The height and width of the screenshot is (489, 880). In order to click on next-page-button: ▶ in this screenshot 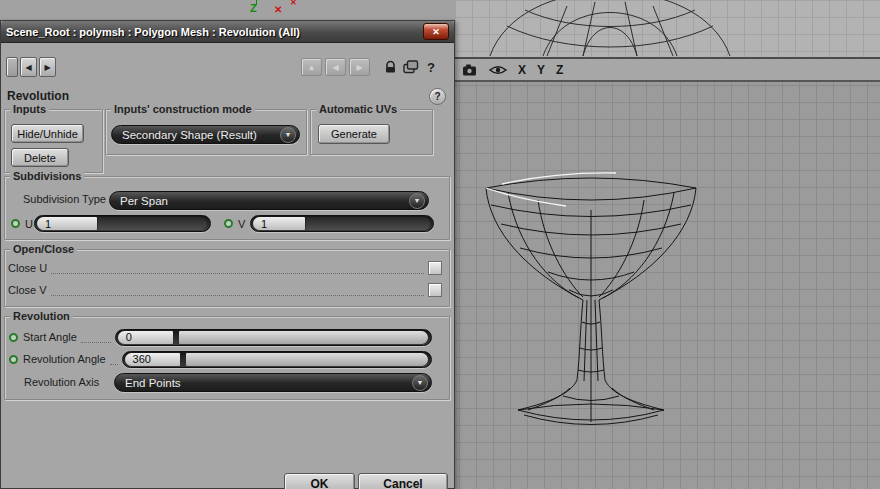, I will do `click(48, 67)`.